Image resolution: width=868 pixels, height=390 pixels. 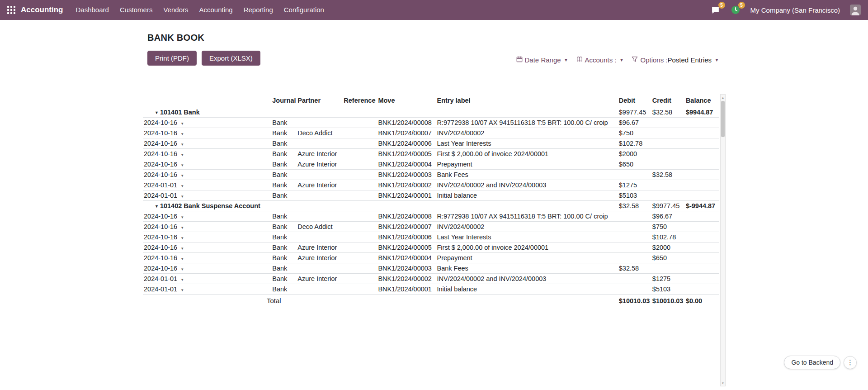 I want to click on entry-move: BNK1/2024/00003, so click(x=406, y=175).